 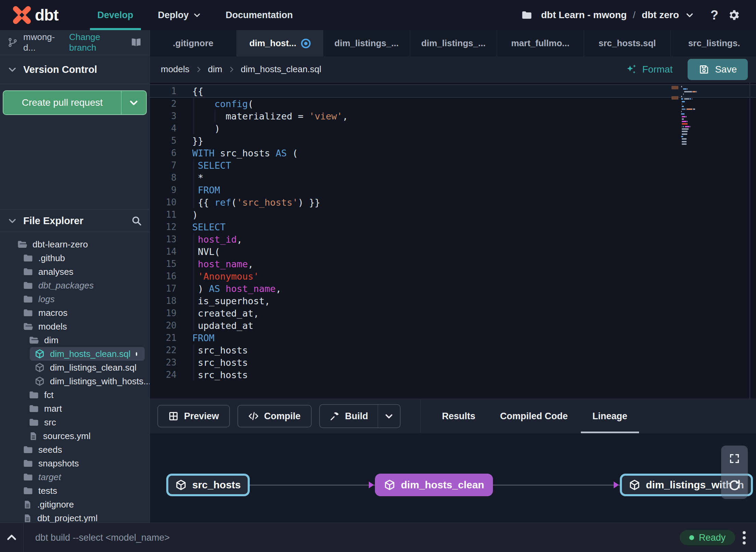 What do you see at coordinates (744, 538) in the screenshot?
I see `kebab-menu-icon` at bounding box center [744, 538].